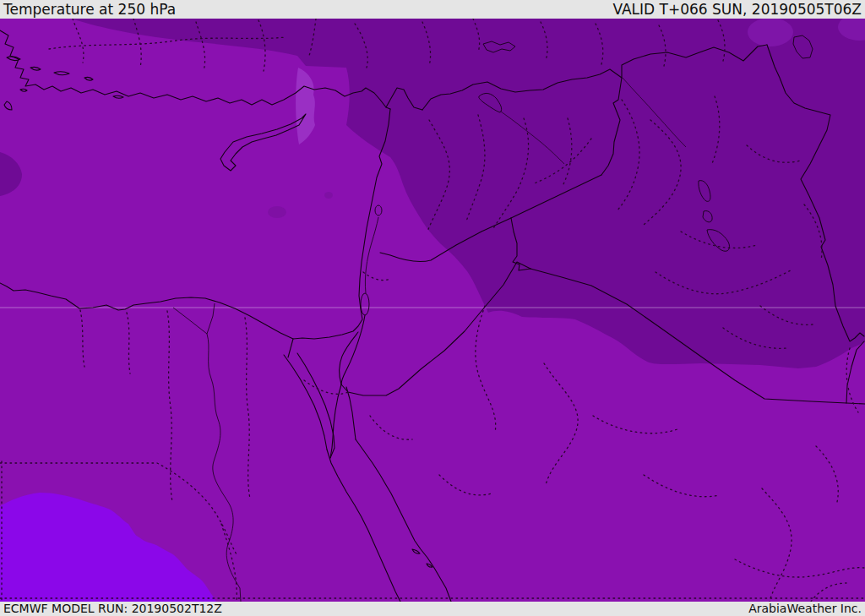 This screenshot has width=865, height=616. What do you see at coordinates (737, 10) in the screenshot?
I see `valid-time-label: VALID T+066 SUN, 20190505T06Z` at bounding box center [737, 10].